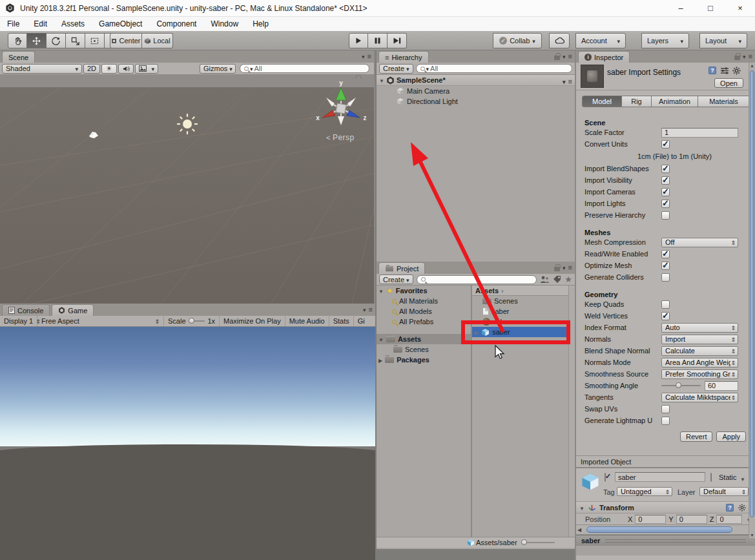 The image size is (755, 560). I want to click on blend-shape-normals-dropdown: Calculate, so click(700, 351).